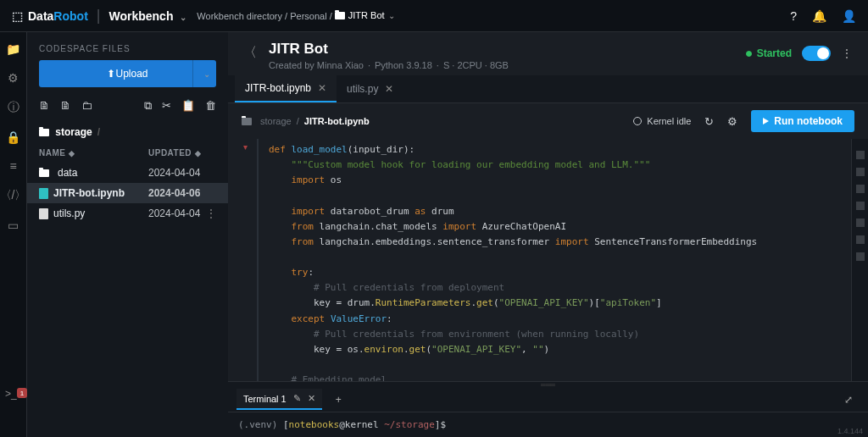  I want to click on tab-label: utils.py, so click(363, 89).